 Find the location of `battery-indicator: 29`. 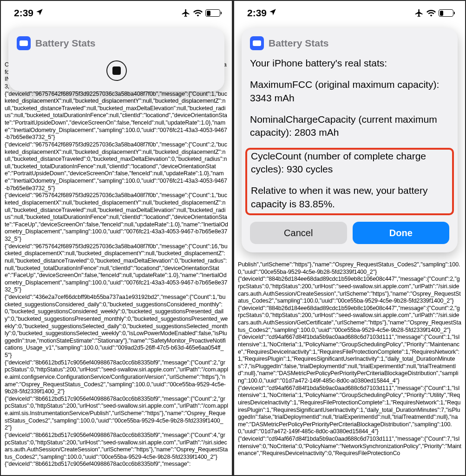

battery-indicator: 29 is located at coordinates (447, 13).